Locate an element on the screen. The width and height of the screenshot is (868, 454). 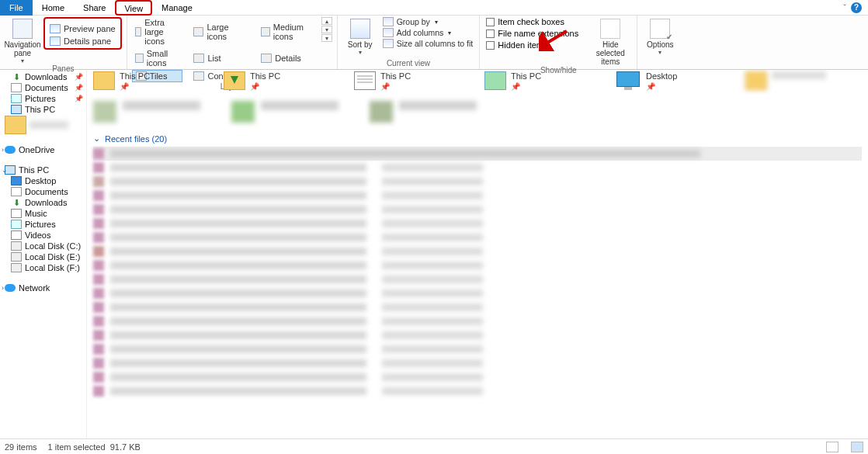
tab-share: Share is located at coordinates (95, 8).